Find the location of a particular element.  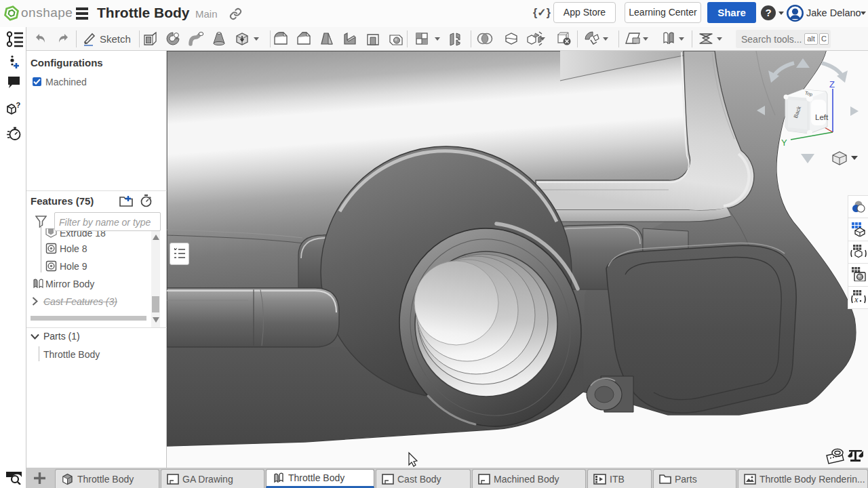

svg-text: x is located at coordinates (856, 300).